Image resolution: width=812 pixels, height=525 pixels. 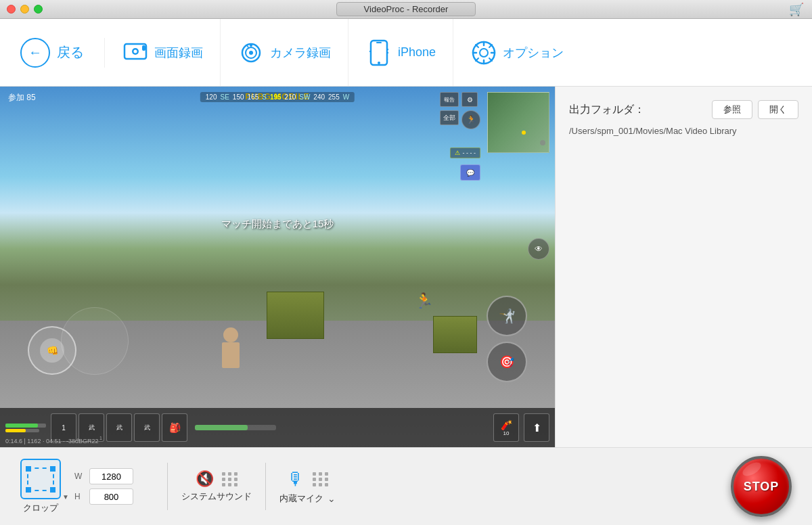 I want to click on action-slot: ⬆, so click(x=537, y=428).